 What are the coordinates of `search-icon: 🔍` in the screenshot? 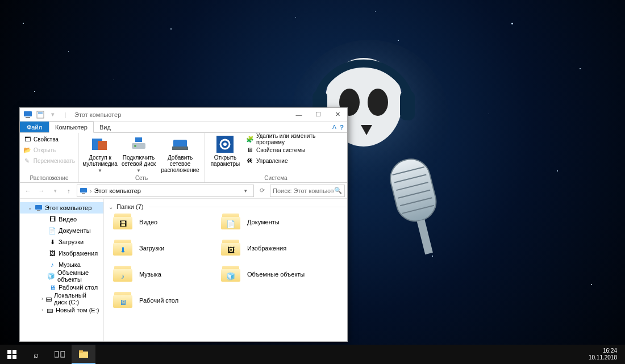 It's located at (338, 191).